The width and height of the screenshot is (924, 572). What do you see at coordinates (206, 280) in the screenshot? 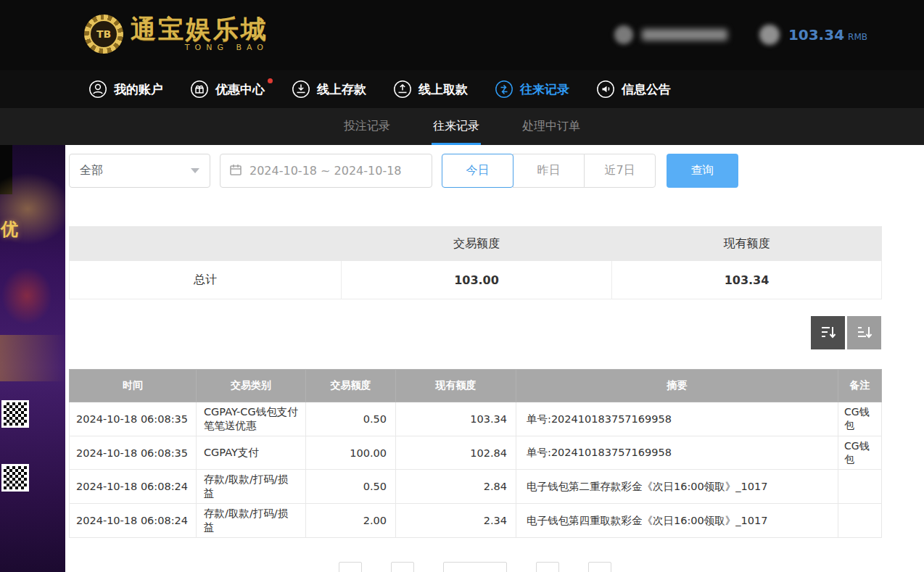
I see `summary-total-label: 总计` at bounding box center [206, 280].